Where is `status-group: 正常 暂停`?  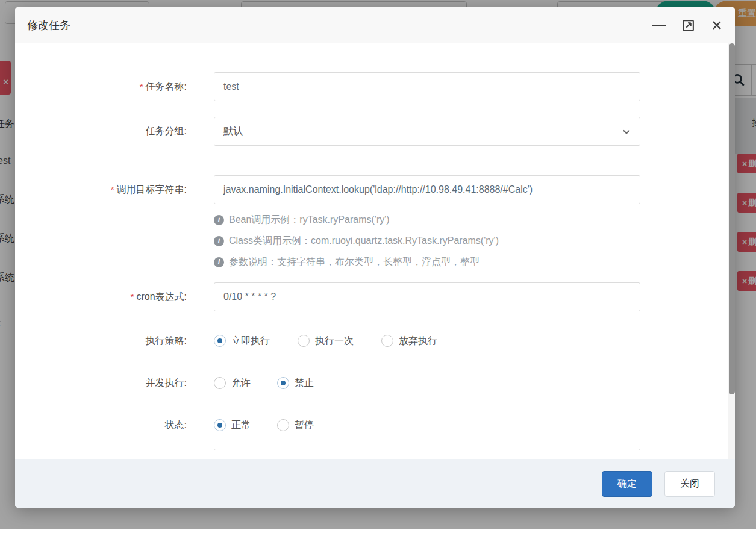 status-group: 正常 暂停 is located at coordinates (427, 425).